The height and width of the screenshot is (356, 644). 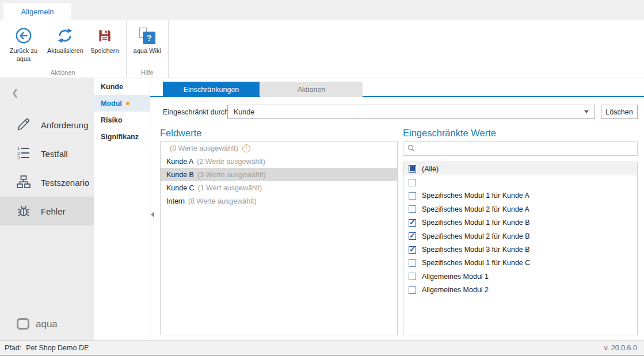 I want to click on restricted-value-row: Allgemeines Modul 1, so click(x=520, y=276).